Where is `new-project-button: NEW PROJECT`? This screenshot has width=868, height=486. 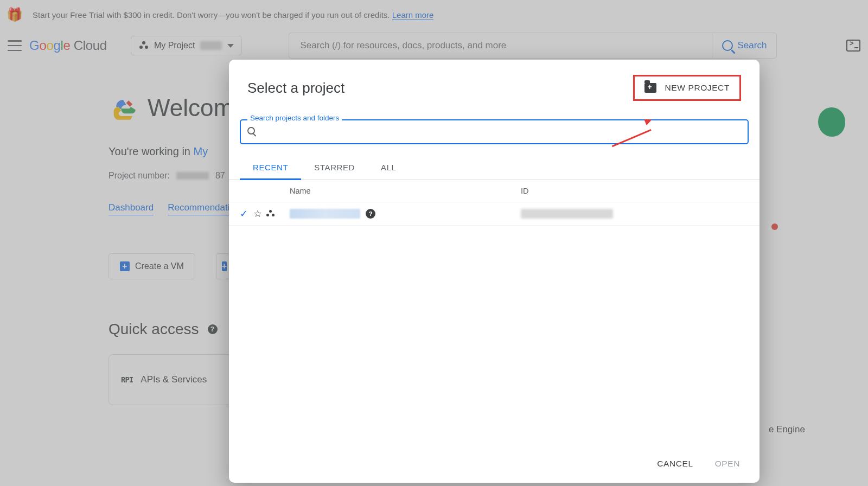 new-project-button: NEW PROJECT is located at coordinates (687, 88).